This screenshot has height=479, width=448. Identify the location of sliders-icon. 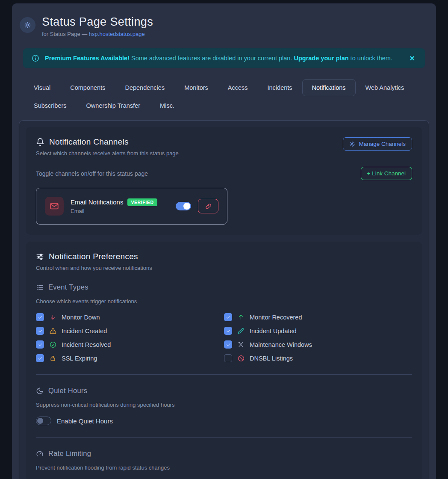
(40, 257).